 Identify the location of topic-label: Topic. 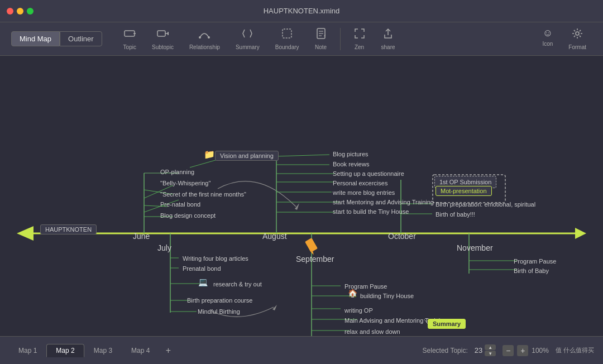
(130, 47).